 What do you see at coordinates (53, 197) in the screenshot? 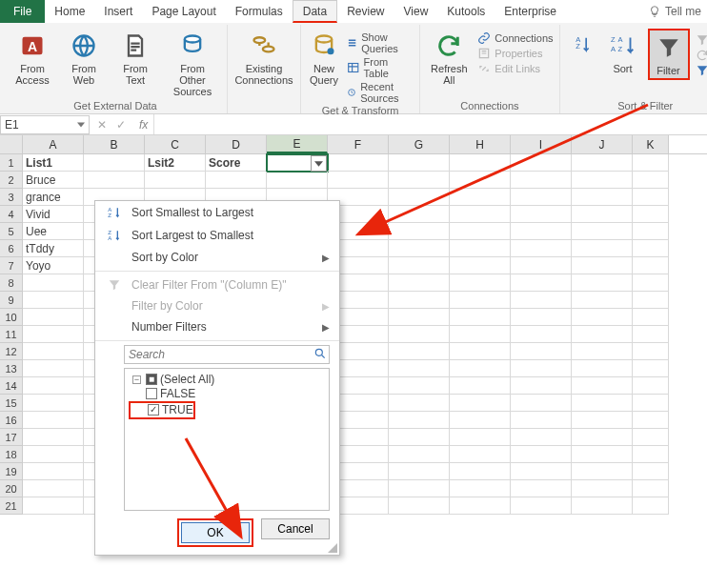
I see `cell: grance` at bounding box center [53, 197].